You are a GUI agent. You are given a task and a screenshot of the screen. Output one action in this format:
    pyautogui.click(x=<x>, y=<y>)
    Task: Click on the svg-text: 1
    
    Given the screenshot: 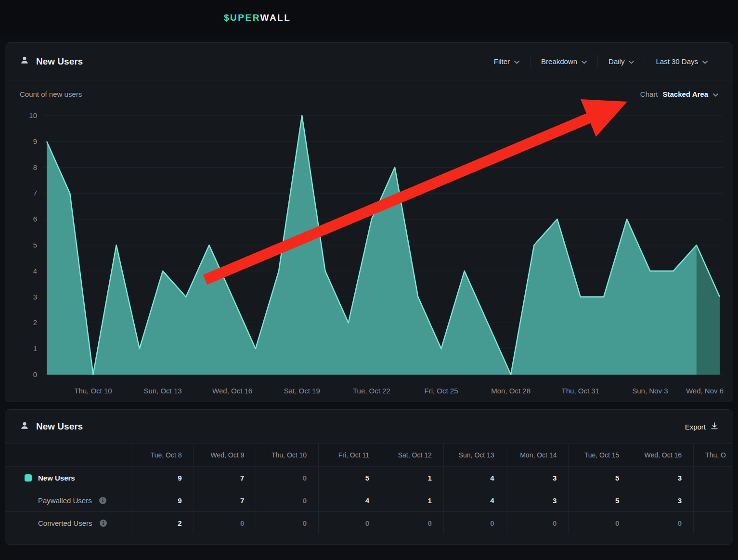 What is the action you would take?
    pyautogui.click(x=35, y=349)
    